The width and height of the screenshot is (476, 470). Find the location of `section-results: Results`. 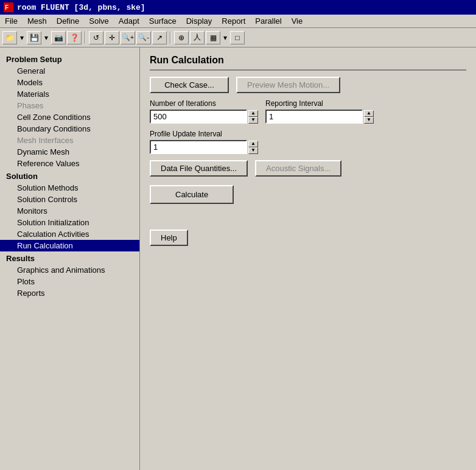

section-results: Results is located at coordinates (69, 258).